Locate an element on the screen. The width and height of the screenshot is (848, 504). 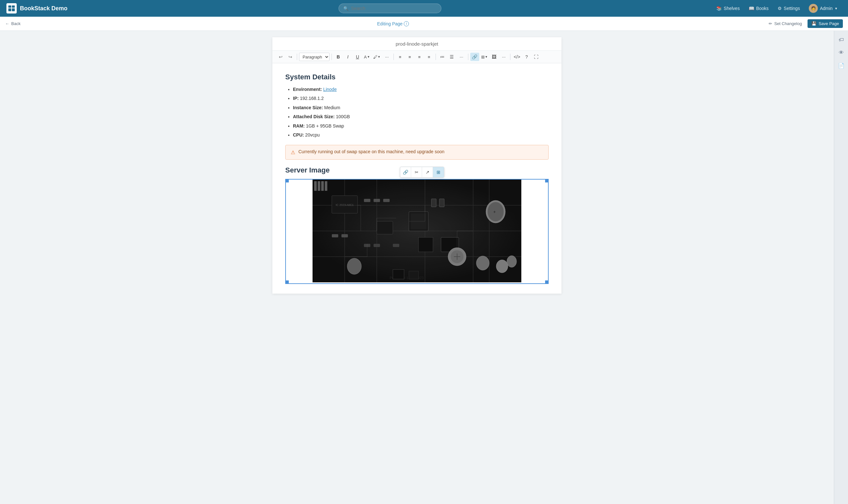
image-toolbar: 🔗 ✂ ↗ ⊞ is located at coordinates (422, 172).